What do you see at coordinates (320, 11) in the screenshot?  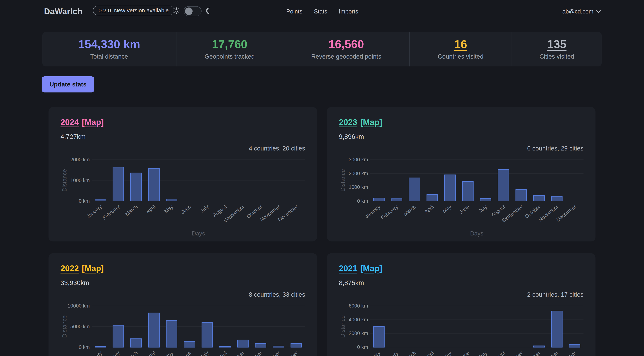 I see `nav-item-stats: Stats` at bounding box center [320, 11].